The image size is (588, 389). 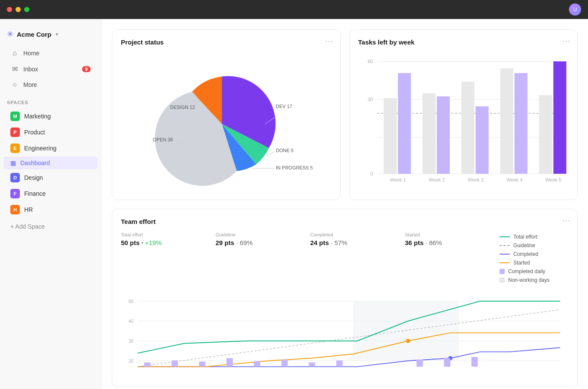 I want to click on chart-legend: Total effort Guideline Completed Started…, so click(x=534, y=258).